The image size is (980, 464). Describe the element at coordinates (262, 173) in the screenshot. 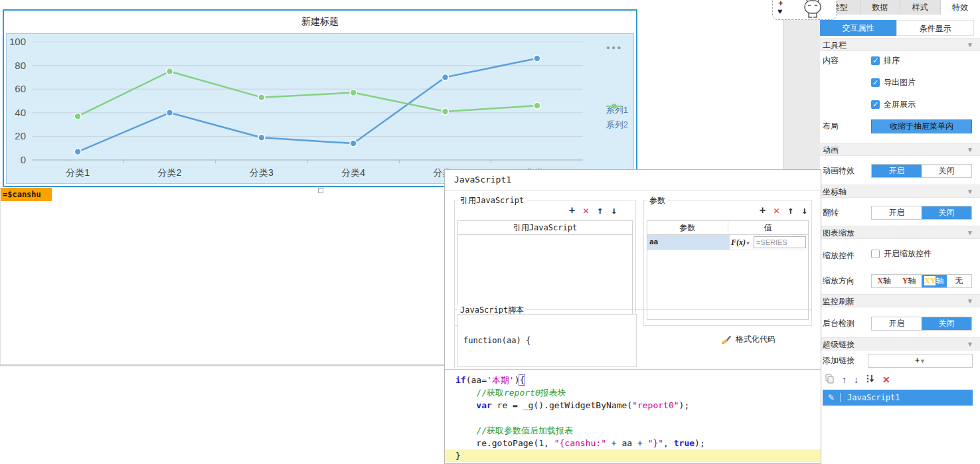

I see `svg-text: 分类3` at that location.